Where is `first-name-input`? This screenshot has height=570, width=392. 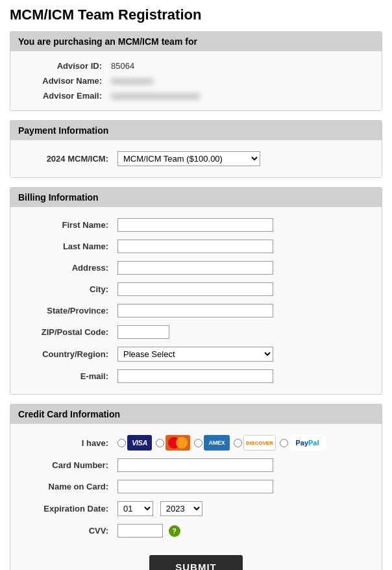
first-name-input is located at coordinates (195, 225).